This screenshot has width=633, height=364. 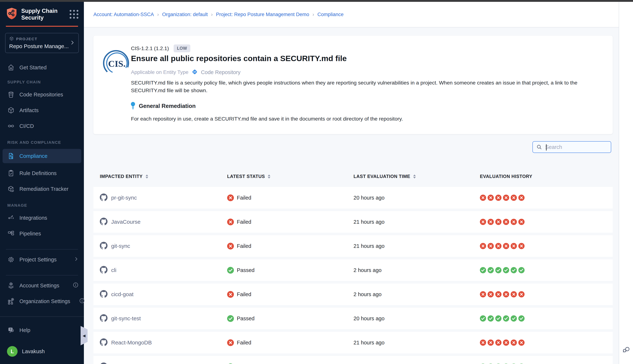 I want to click on sidebar-item-get-started: Get Started, so click(x=42, y=68).